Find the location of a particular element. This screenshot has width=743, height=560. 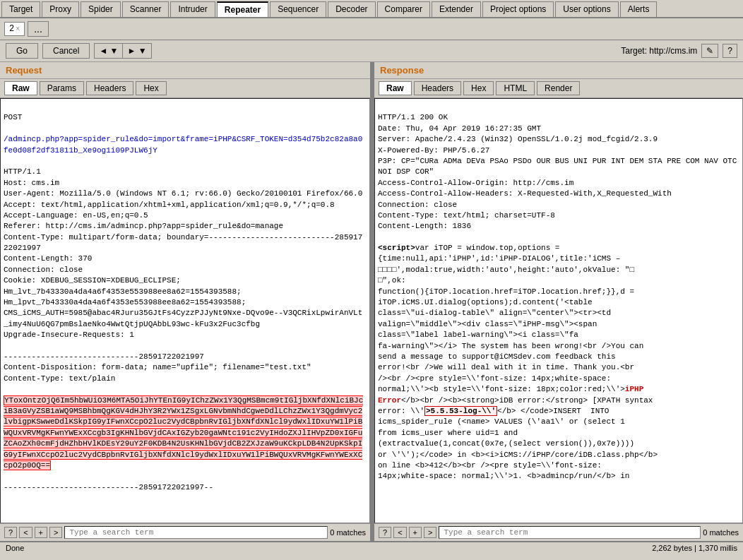

edit-target-button: ✎ is located at coordinates (710, 51).